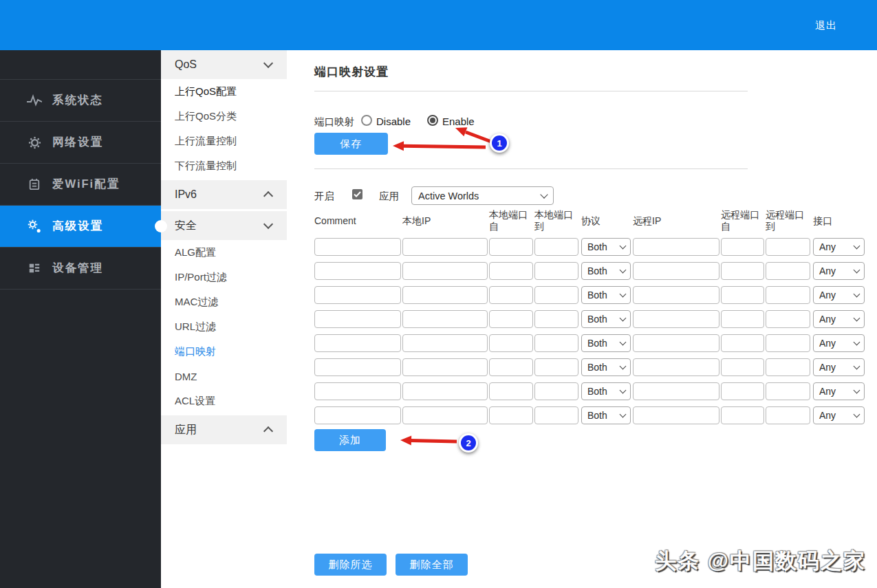 The image size is (877, 588). I want to click on disable-radio-label: Disable, so click(393, 121).